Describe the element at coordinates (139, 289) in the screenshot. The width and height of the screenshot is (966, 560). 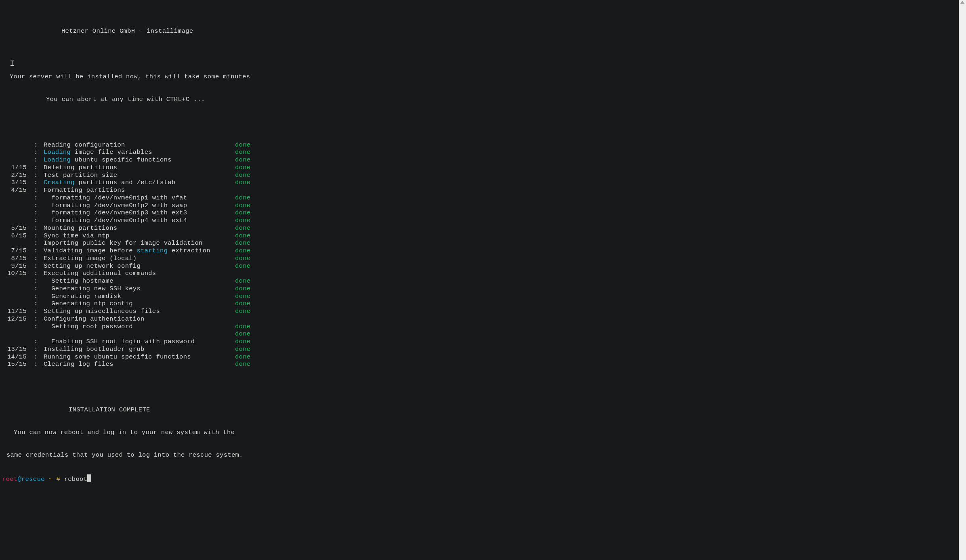
I see `step-description: Generating new SSH keys` at that location.